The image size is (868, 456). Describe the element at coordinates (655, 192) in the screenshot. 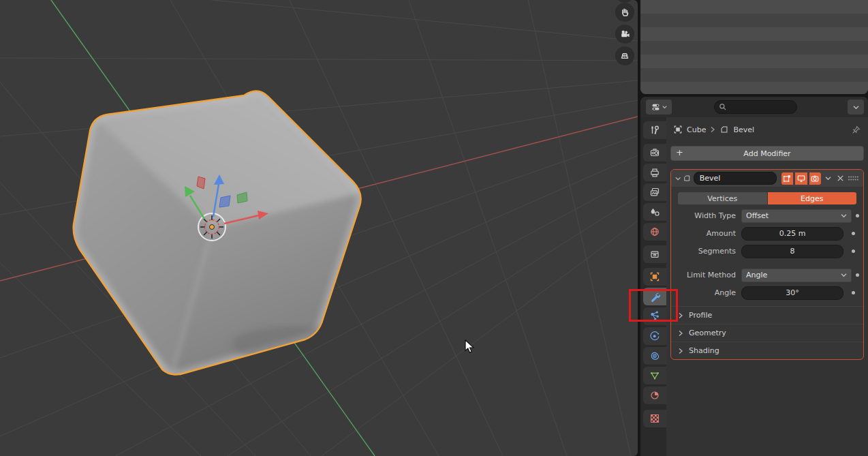

I see `view-layer-icon` at that location.